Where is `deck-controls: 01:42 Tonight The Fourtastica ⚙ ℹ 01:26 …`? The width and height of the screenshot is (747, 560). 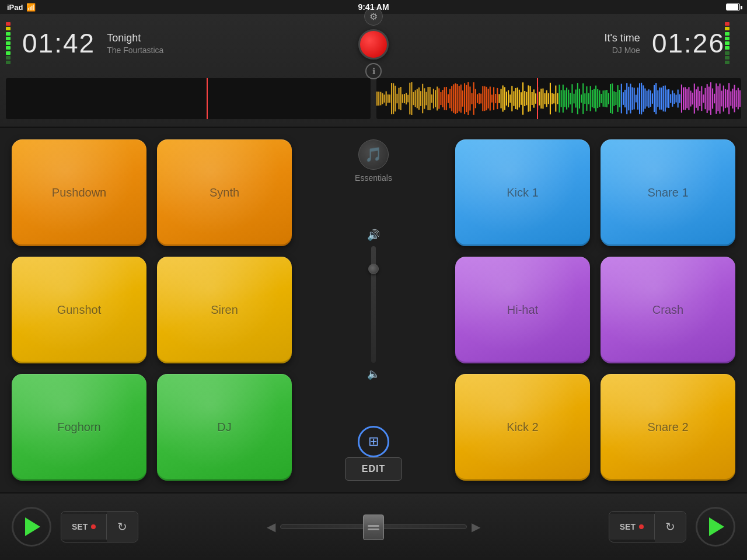
deck-controls: 01:42 Tonight The Fourtastica ⚙ ℹ 01:26 … is located at coordinates (374, 43).